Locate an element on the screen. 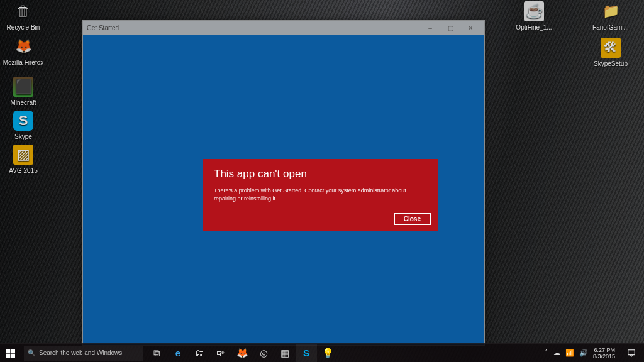 The image size is (644, 362). firefox-taskbar-icon: 🦊 is located at coordinates (242, 353).